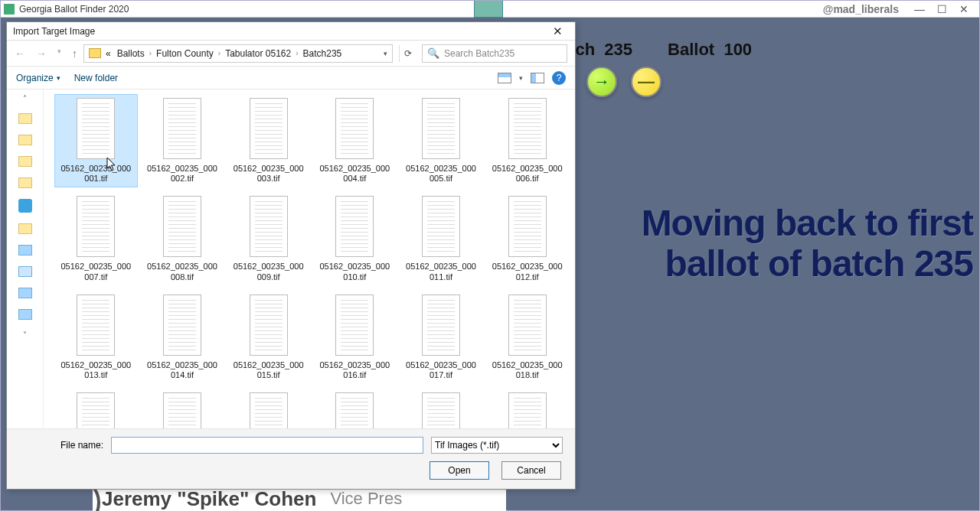  What do you see at coordinates (945, 9) in the screenshot?
I see `window-controls: — ☐ ✕` at bounding box center [945, 9].